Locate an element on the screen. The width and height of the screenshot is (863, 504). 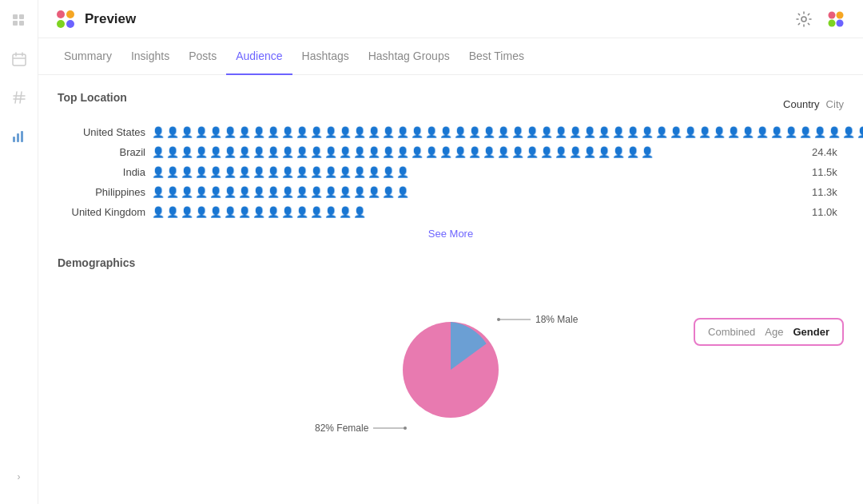
see-more-link: See More is located at coordinates (451, 233).